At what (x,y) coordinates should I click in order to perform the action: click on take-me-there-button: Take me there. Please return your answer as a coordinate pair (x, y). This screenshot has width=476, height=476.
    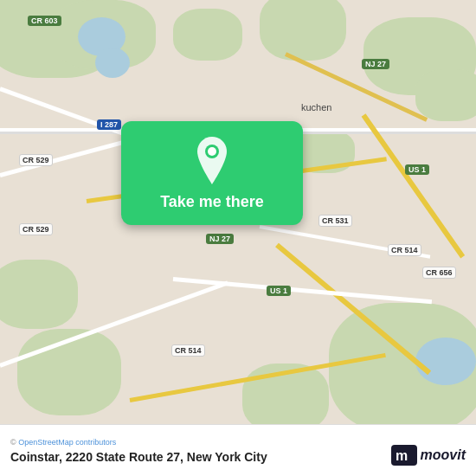
    Looking at the image, I should click on (212, 203).